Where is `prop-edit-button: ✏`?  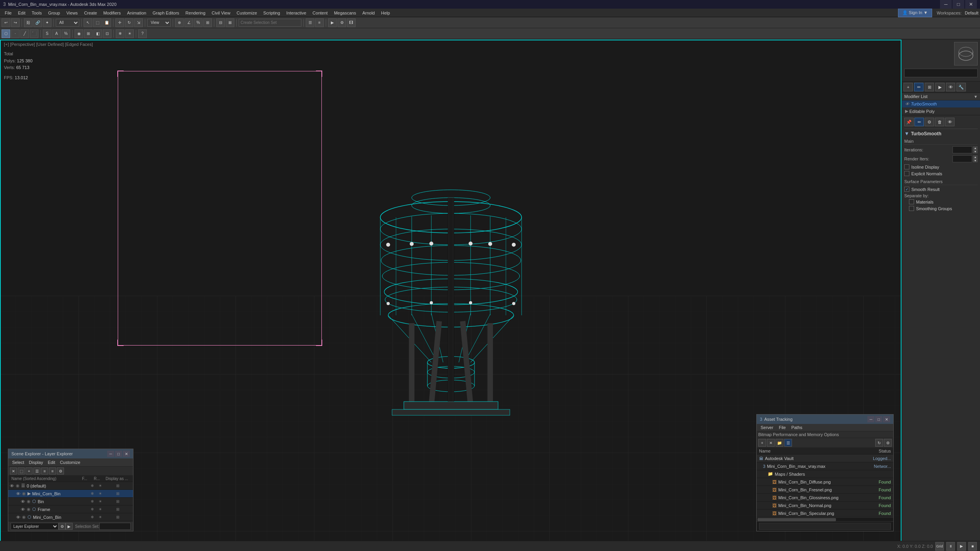
prop-edit-button: ✏ is located at coordinates (919, 122).